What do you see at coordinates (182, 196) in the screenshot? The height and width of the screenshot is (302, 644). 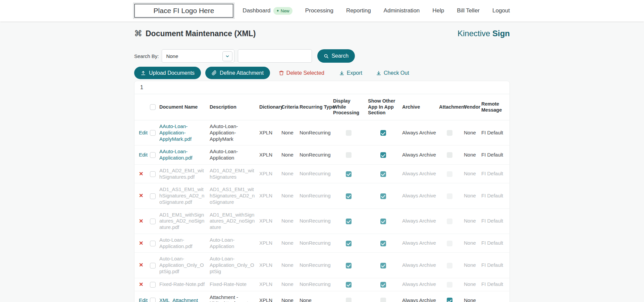 I see `document-name-link: AD1_AS1_EM1_withSignatures_AD2_noSignatu…` at bounding box center [182, 196].